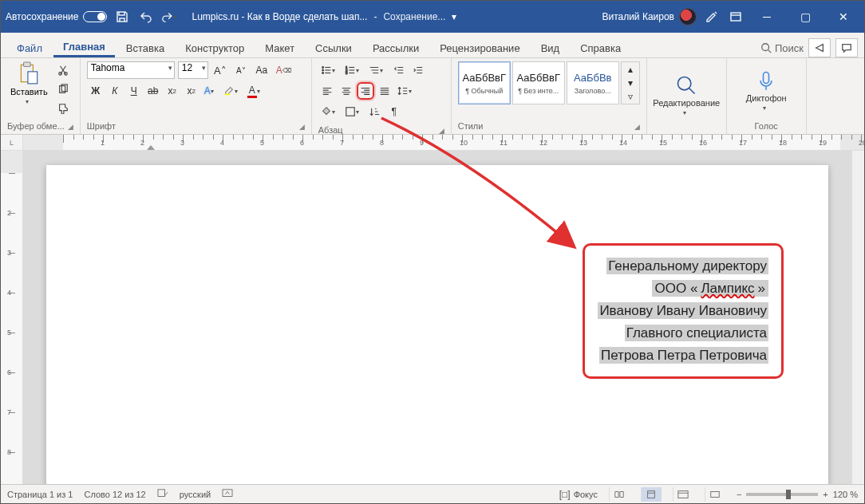 Image resolution: width=865 pixels, height=504 pixels. What do you see at coordinates (385, 91) in the screenshot?
I see `justify-button` at bounding box center [385, 91].